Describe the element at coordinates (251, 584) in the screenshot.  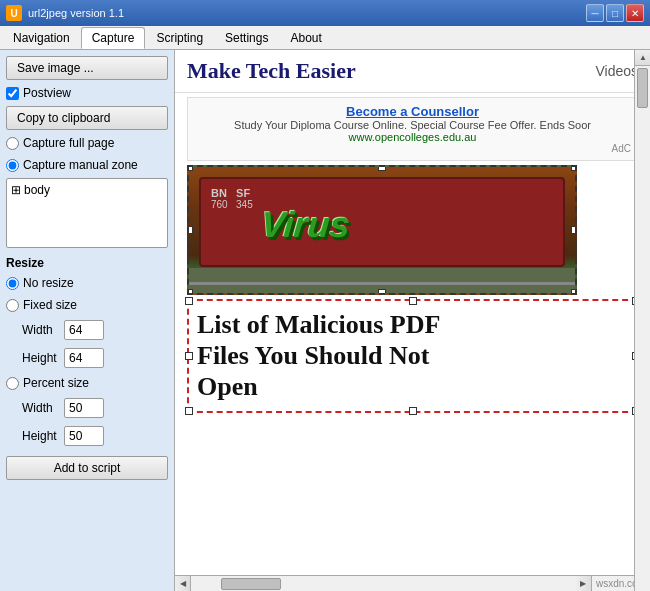
I see `hscroll-thumb` at that location.